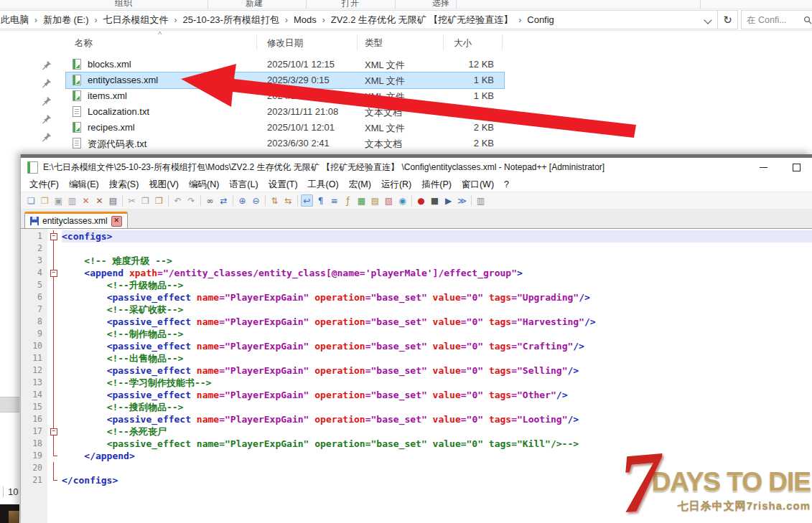 This screenshot has height=523, width=812. What do you see at coordinates (416, 321) in the screenshot?
I see `code-line: 8 <passive_effect name="PlayerExpGain" o…` at bounding box center [416, 321].